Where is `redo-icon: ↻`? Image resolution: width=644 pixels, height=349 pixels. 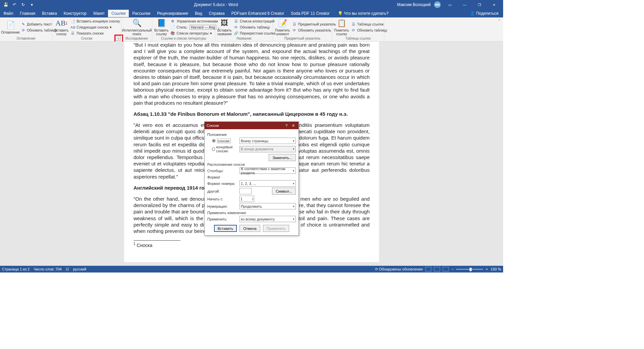
redo-icon: ↻ is located at coordinates (23, 5).